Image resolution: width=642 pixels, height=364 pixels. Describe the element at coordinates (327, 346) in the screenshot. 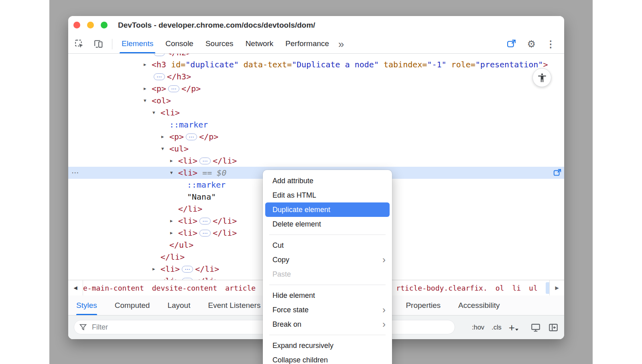

I see `menu-item-expand-recursively: Expand recursively` at that location.